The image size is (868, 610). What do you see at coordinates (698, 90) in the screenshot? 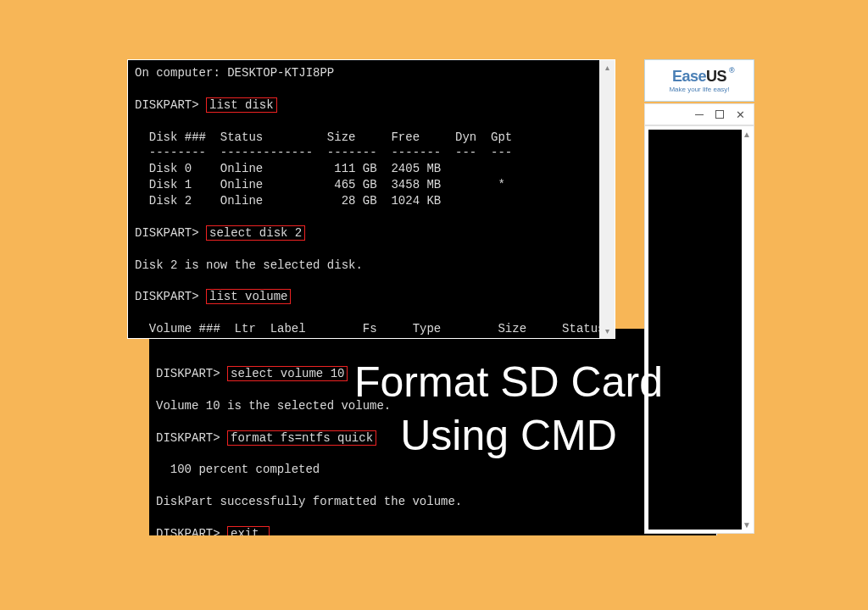
I see `logo-tagline: Make your life easy!` at bounding box center [698, 90].